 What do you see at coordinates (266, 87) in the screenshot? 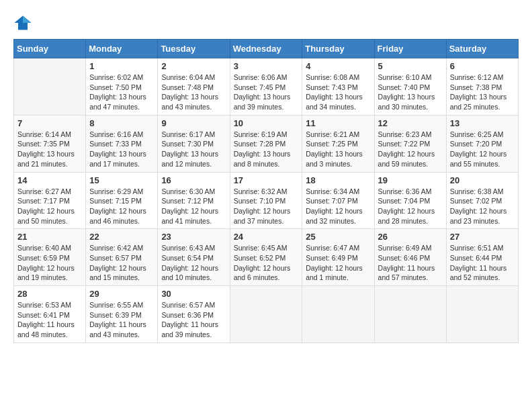
I see `calendar-week-row: 1Sunrise: 6:02 AM Sunset: 7:50 PM Daylig…` at bounding box center [266, 87].